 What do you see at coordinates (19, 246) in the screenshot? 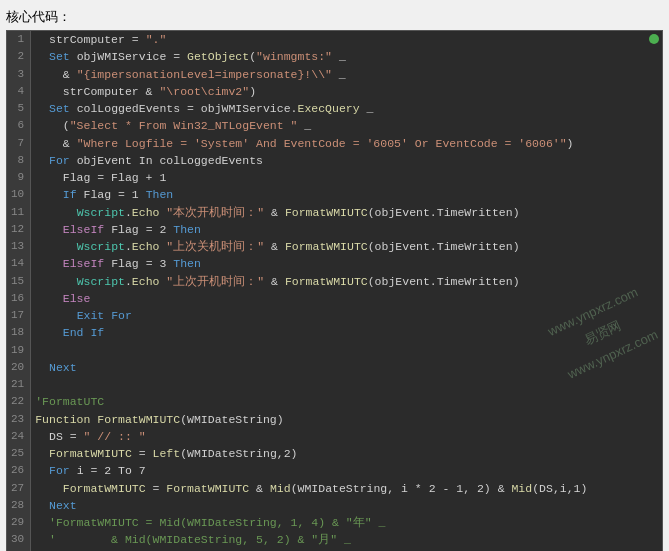
I see `line-number: 13` at bounding box center [19, 246].